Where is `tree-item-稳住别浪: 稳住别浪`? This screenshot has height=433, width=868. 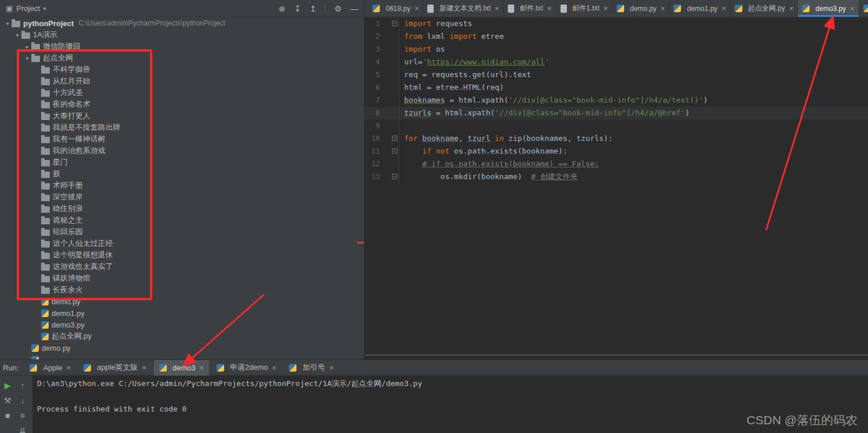
tree-item-稳住别浪: 稳住别浪 is located at coordinates (182, 209).